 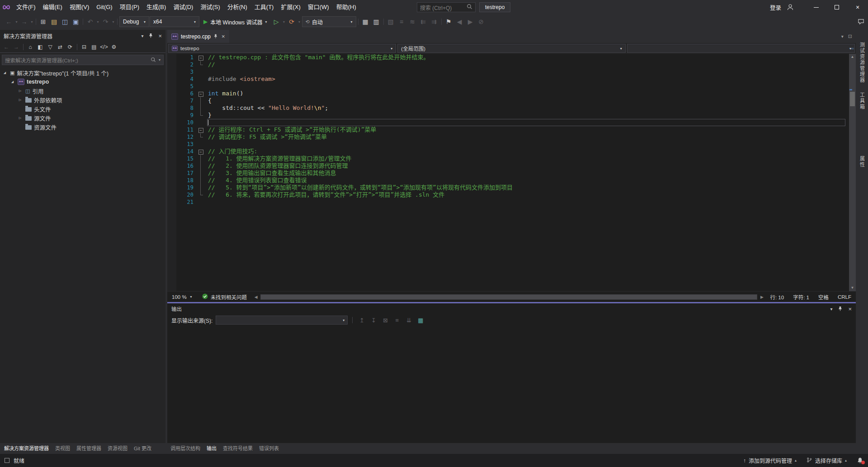 What do you see at coordinates (235, 22) in the screenshot?
I see `start-debugging-button: ▶本地 Windows 调试器▾` at bounding box center [235, 22].